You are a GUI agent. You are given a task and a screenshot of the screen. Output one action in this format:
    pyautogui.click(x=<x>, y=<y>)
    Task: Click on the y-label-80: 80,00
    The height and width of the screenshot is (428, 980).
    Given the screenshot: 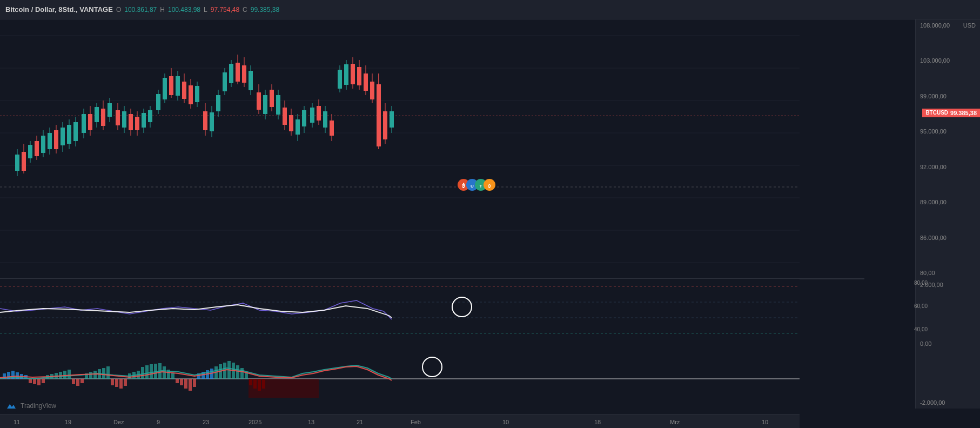 What is the action you would take?
    pyautogui.click(x=948, y=273)
    